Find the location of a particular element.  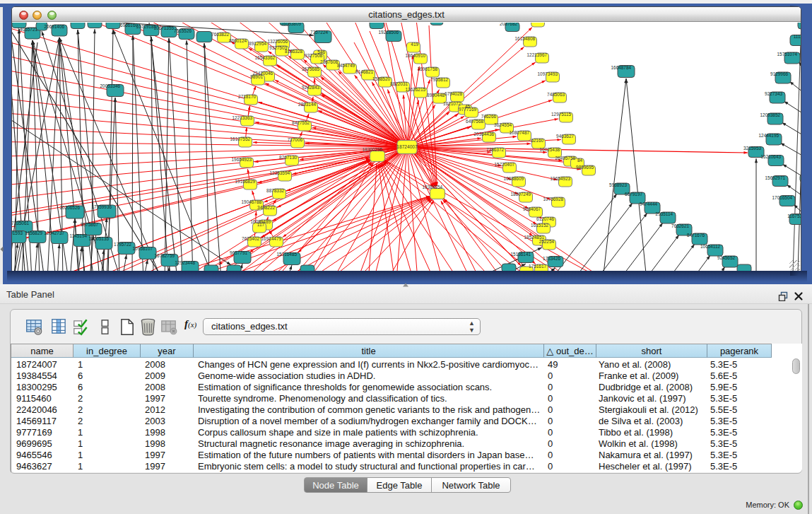

svg-text: 20691406 is located at coordinates (55, 27).